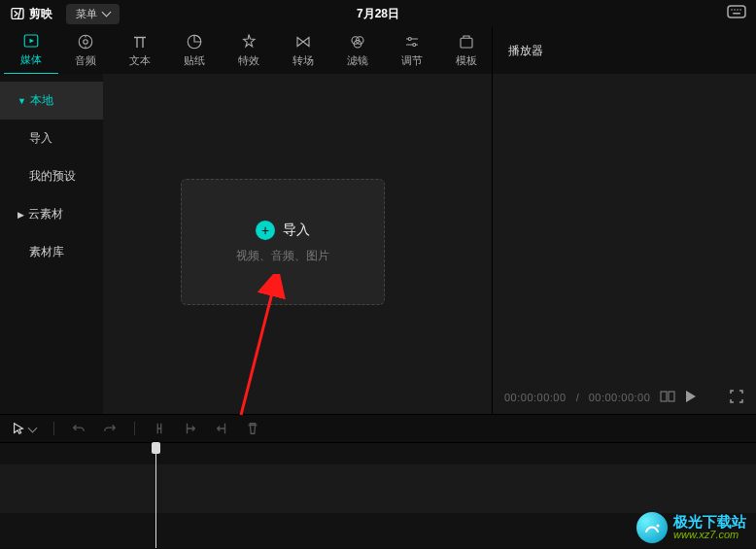 The height and width of the screenshot is (549, 756). I want to click on playhead, so click(155, 496).